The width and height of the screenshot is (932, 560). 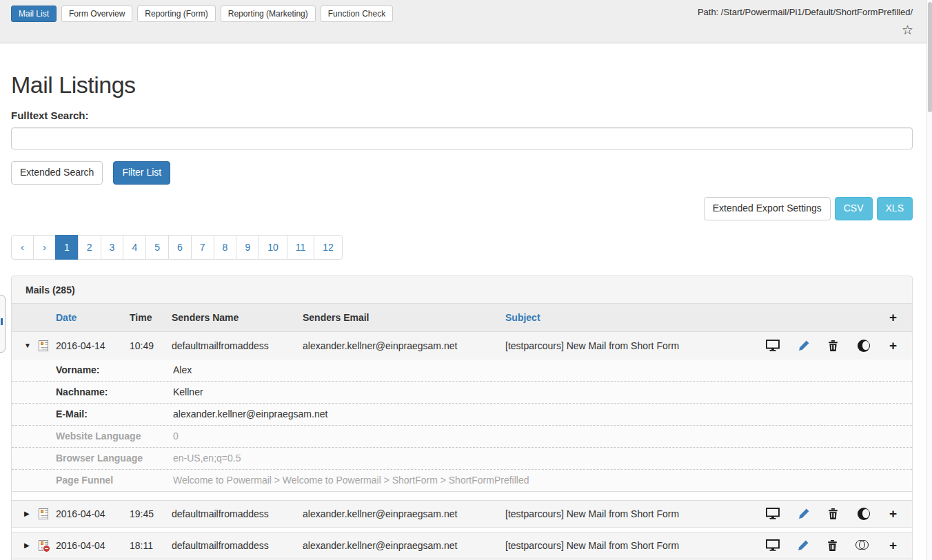 What do you see at coordinates (929, 280) in the screenshot?
I see `vertical-scrollbar` at bounding box center [929, 280].